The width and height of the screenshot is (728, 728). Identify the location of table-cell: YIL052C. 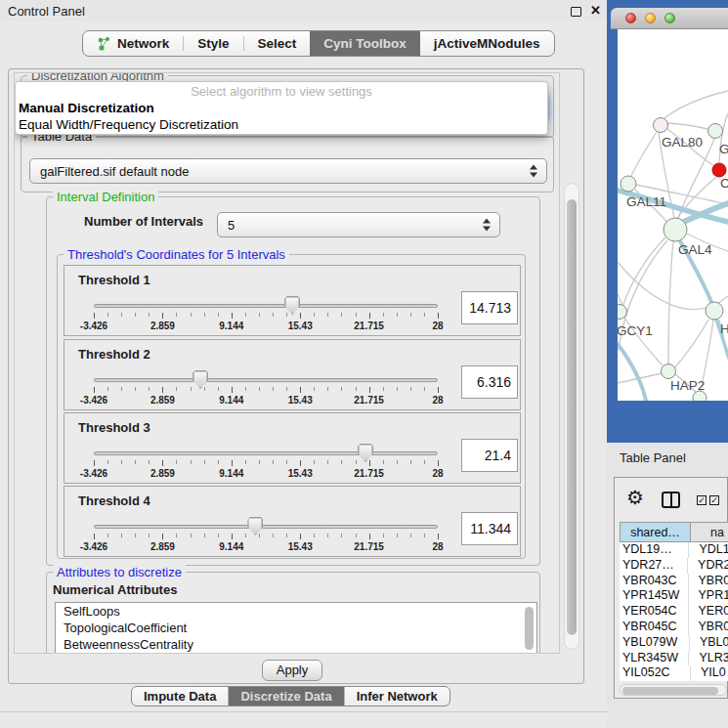
(655, 673).